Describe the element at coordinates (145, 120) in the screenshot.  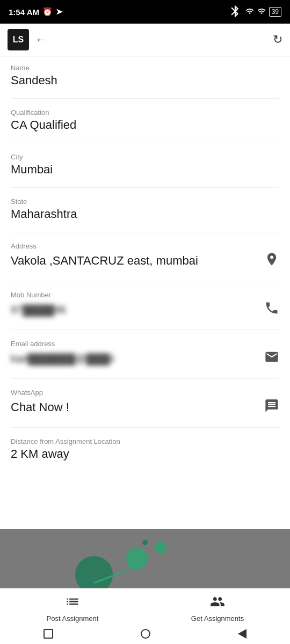
I see `qualification-field: Qualification CA Qualified` at that location.